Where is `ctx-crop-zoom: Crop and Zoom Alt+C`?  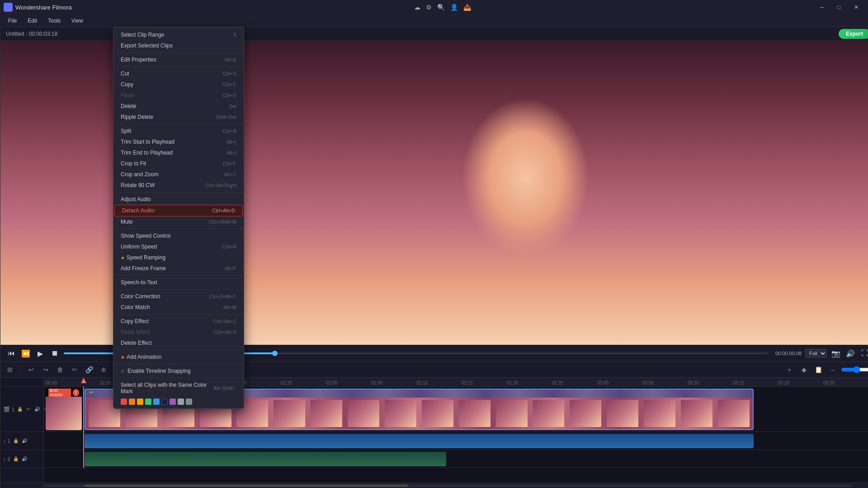
ctx-crop-zoom: Crop and Zoom Alt+C is located at coordinates (179, 174).